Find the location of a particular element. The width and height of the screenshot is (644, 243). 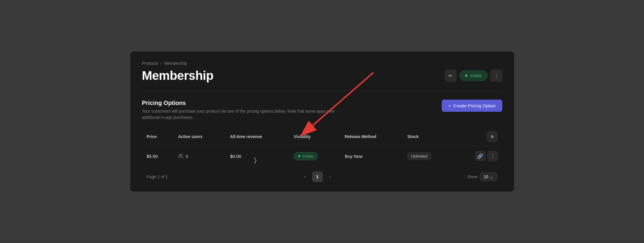

cell-stock: Unlimited is located at coordinates (428, 156).